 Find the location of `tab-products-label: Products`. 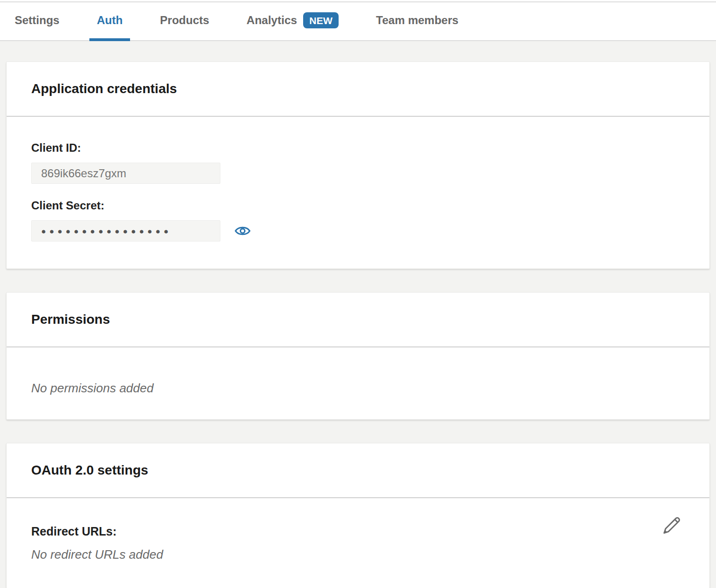

tab-products-label: Products is located at coordinates (184, 20).